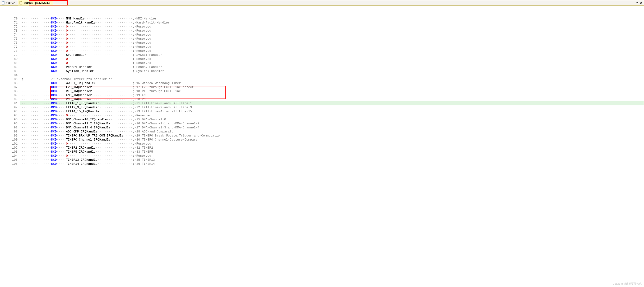  I want to click on code-line: 70················DCD·····NMI_Handler···…, so click(322, 19).